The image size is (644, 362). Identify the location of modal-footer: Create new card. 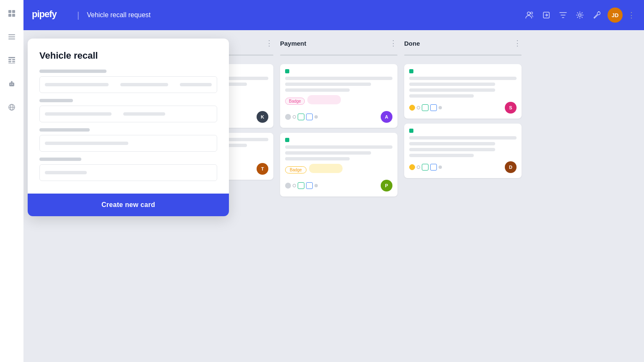
(128, 205).